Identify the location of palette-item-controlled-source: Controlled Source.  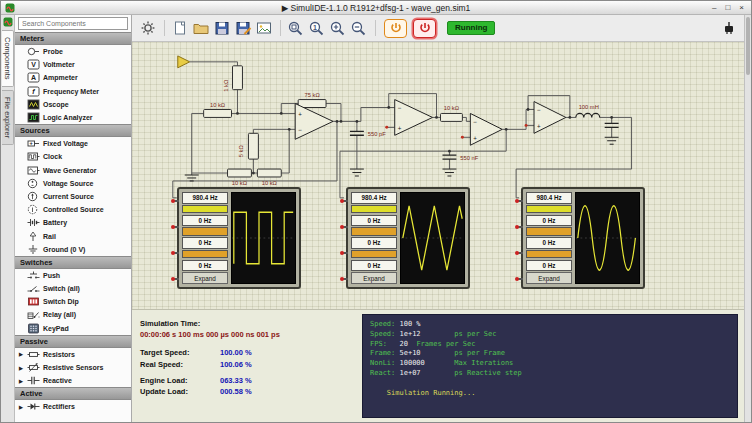
(73, 210).